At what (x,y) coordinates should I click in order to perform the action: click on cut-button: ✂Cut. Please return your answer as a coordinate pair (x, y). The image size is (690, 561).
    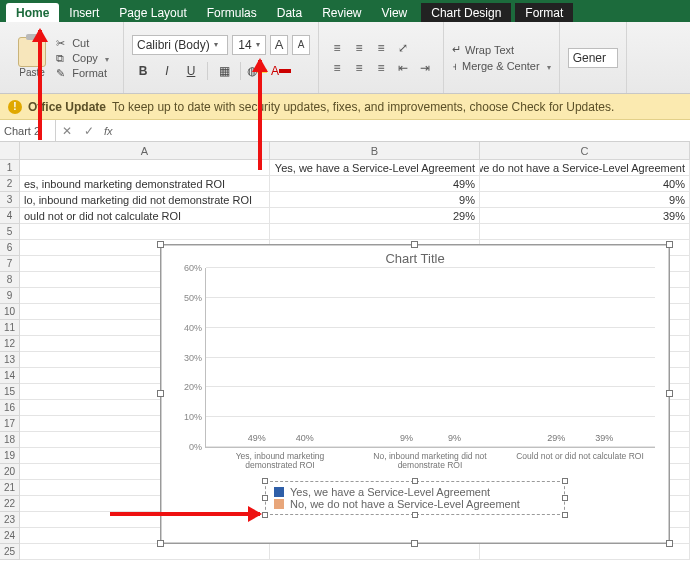
    Looking at the image, I should click on (82, 43).